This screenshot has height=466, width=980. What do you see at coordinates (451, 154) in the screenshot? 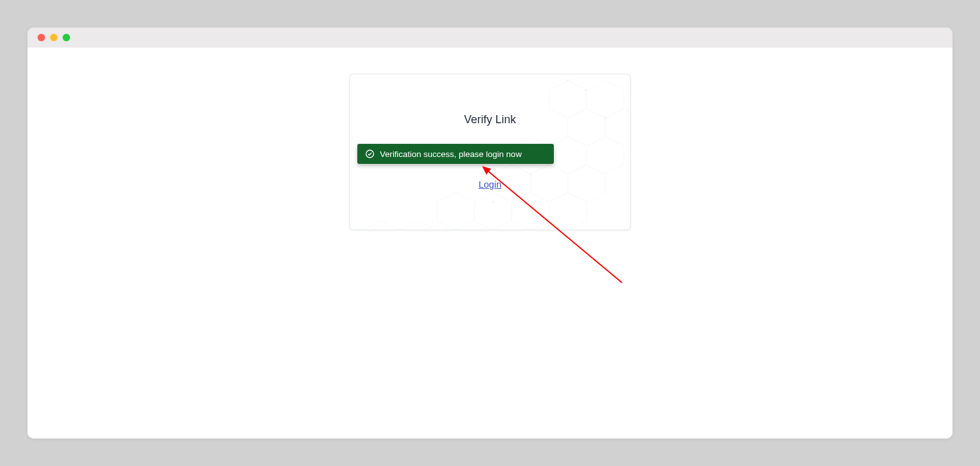
I see `alert-message: Verification success, please login now` at bounding box center [451, 154].